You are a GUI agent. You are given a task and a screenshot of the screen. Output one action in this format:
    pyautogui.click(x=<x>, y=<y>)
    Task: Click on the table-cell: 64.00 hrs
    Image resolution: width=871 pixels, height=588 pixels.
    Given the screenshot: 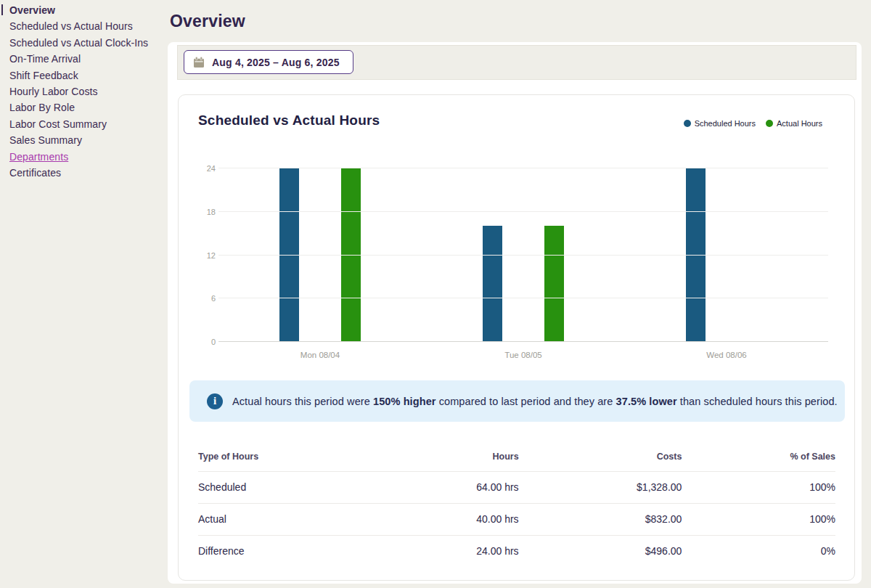 What is the action you would take?
    pyautogui.click(x=454, y=487)
    